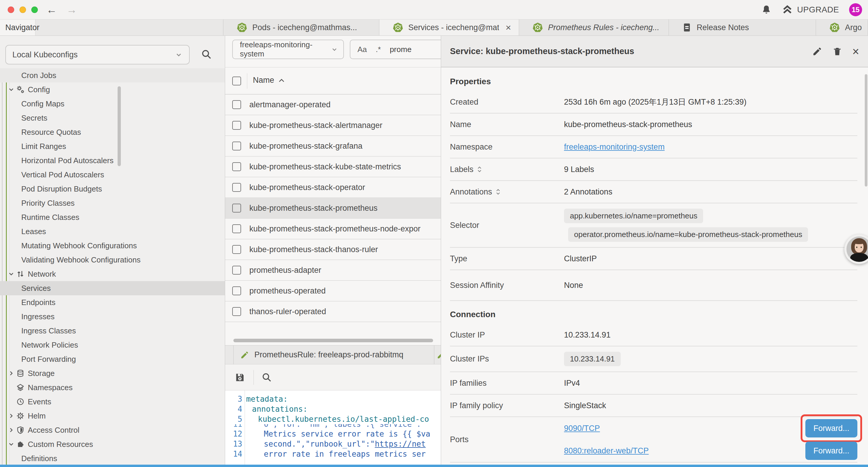 Image resolution: width=868 pixels, height=467 pixels. I want to click on sidebar-item-network: Network, so click(113, 274).